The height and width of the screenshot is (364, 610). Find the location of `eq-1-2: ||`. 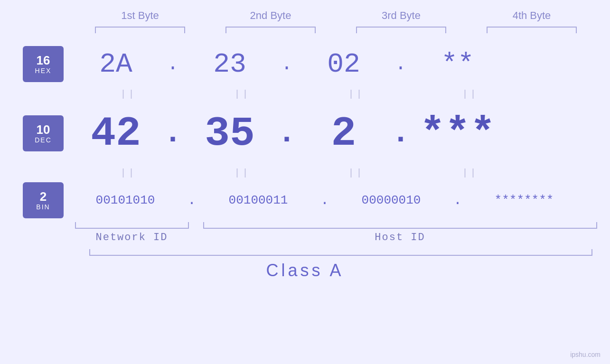

eq-1-2: || is located at coordinates (243, 94).